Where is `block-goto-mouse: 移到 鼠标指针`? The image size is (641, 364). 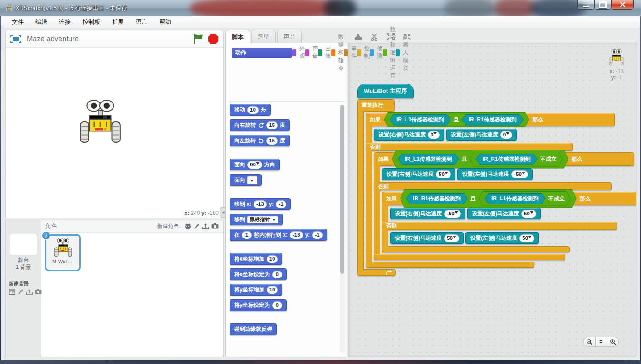 block-goto-mouse: 移到 鼠标指针 is located at coordinates (256, 219).